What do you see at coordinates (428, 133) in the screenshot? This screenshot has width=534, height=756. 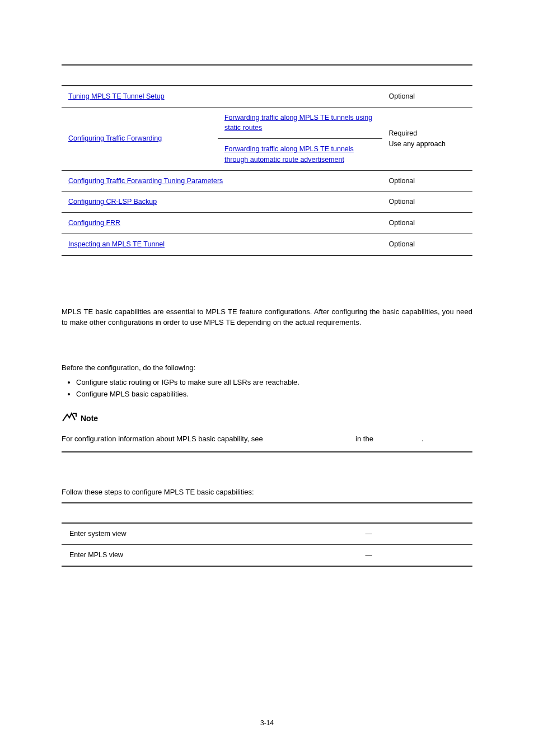 I see `cell-remark-required: Required` at bounding box center [428, 133].